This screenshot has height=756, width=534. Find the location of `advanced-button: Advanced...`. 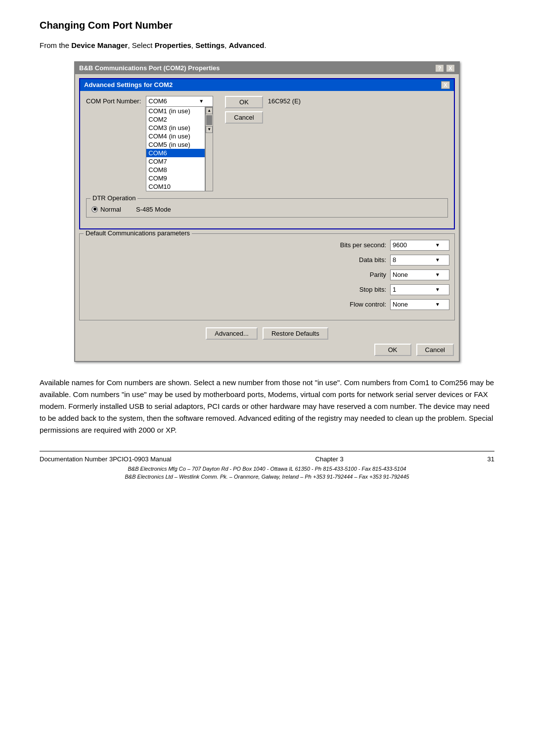

advanced-button: Advanced... is located at coordinates (231, 333).